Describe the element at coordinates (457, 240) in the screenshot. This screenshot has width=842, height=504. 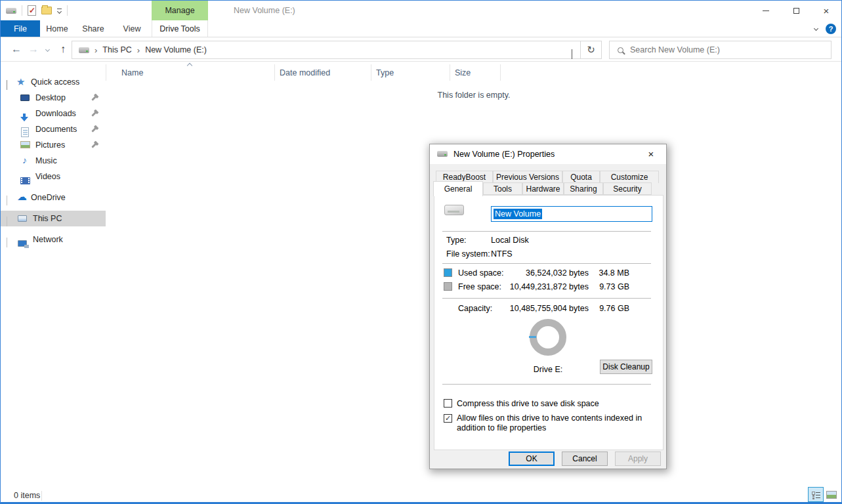
I see `type-label: Type:` at that location.